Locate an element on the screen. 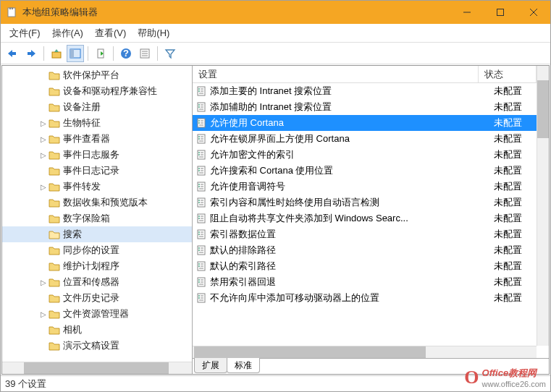 The image size is (551, 392). tree-item: 相机 is located at coordinates (97, 330).